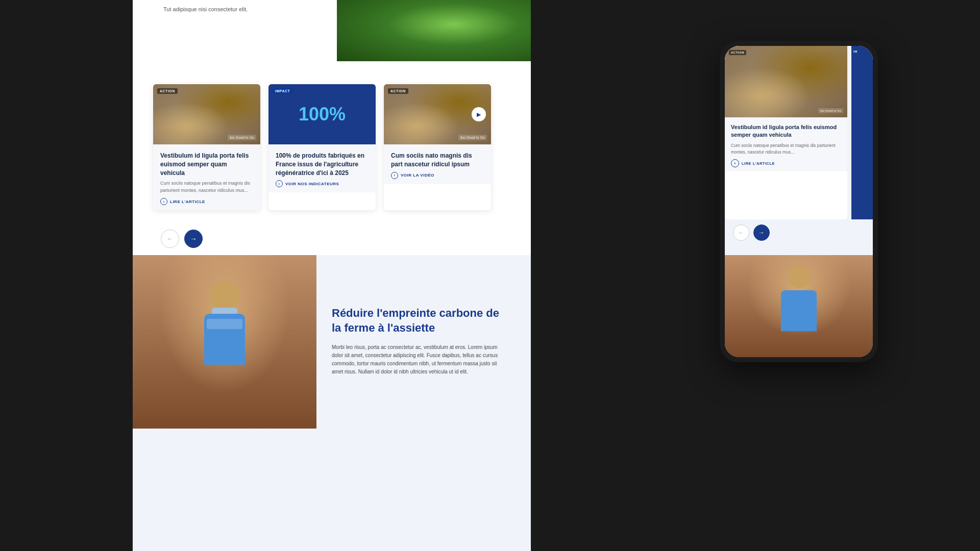 The image size is (980, 551). What do you see at coordinates (799, 311) in the screenshot?
I see `mobile-person` at bounding box center [799, 311].